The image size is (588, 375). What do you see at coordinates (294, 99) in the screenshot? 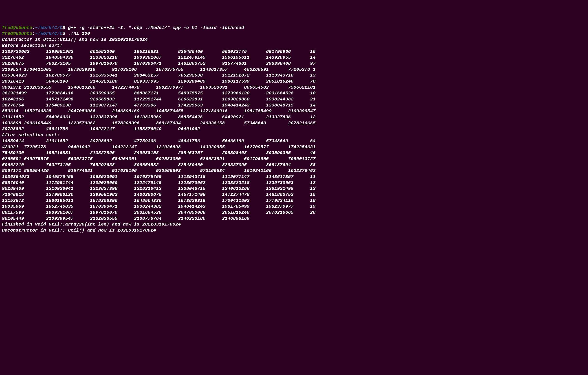
I see `before-data-row: 10242166 1457171498 920565803 1172951744…` at bounding box center [294, 99].